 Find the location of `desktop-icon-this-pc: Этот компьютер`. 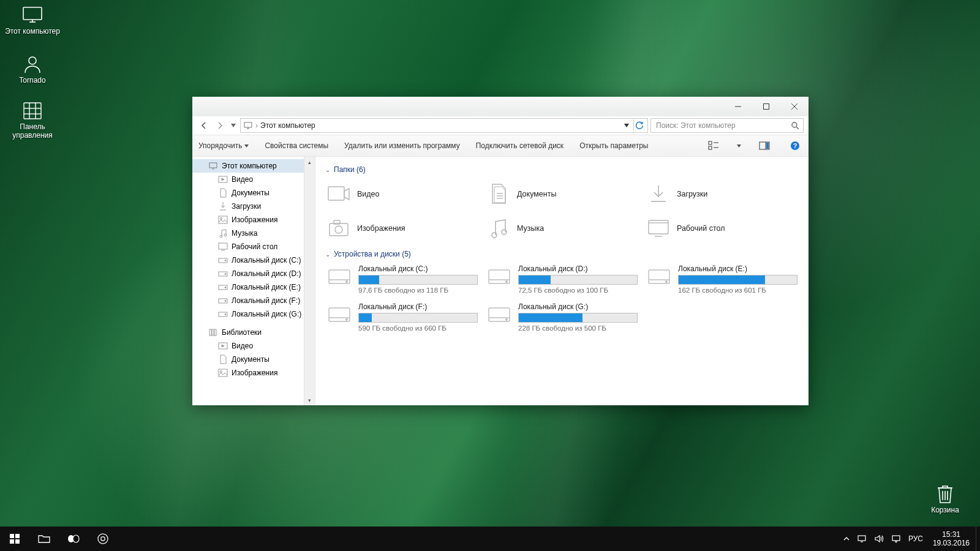

desktop-icon-this-pc: Этот компьютер is located at coordinates (32, 20).